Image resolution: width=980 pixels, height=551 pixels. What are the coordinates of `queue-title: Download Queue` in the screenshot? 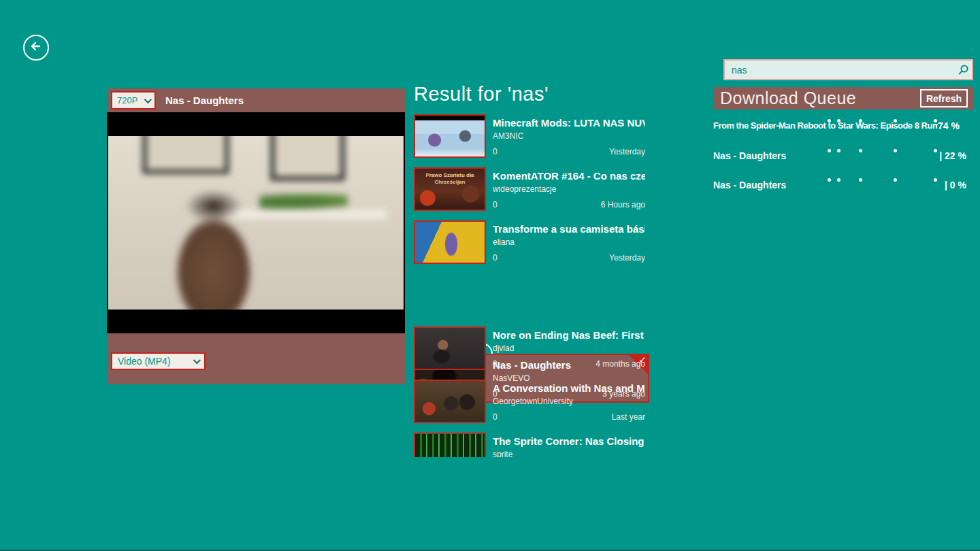 It's located at (788, 98).